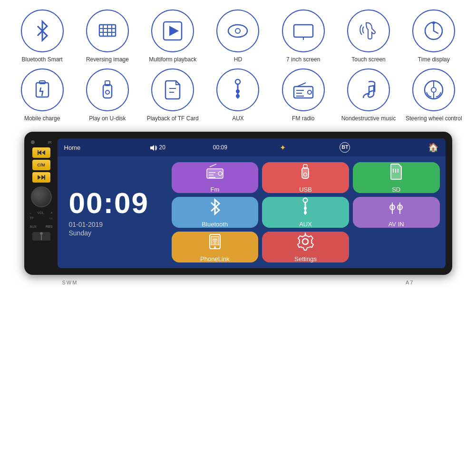 The image size is (476, 476). I want to click on app-label-avin: AV IN, so click(397, 224).